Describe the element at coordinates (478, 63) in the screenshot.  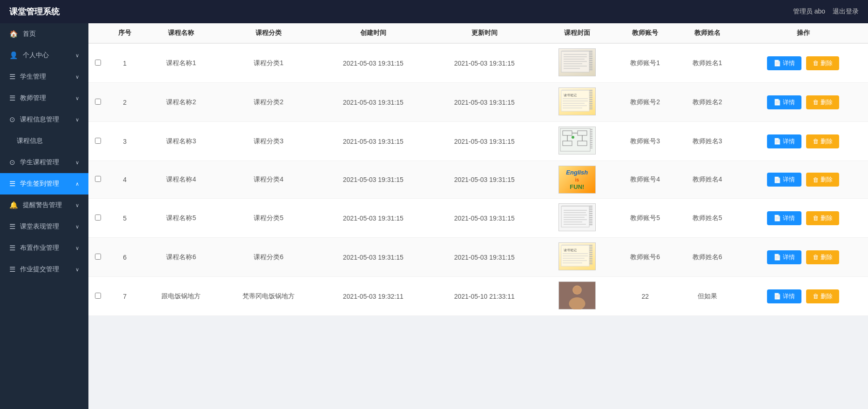
I see `table-row: 1 课程名称1 课程分类1 2021-05-03 19:31:15 2021-0…` at that location.